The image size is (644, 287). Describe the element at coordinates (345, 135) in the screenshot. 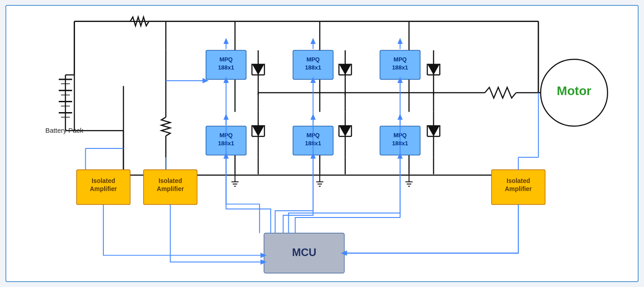

I see `transistor-bot2` at that location.